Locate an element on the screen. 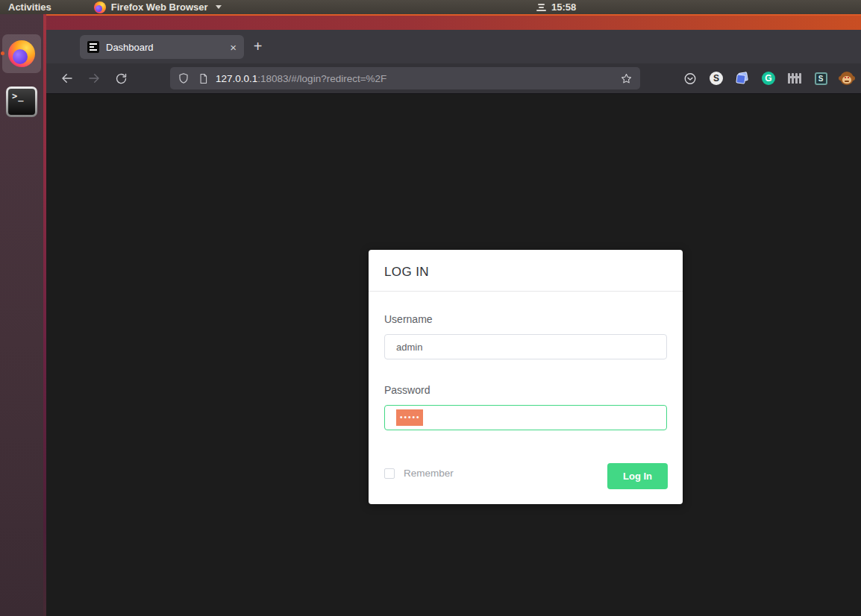 This screenshot has width=861, height=616. grammarly-icon: G is located at coordinates (768, 78).